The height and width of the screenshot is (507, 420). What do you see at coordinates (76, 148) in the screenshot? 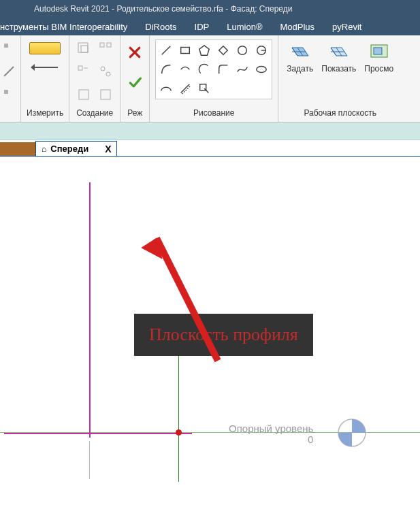
I see `view-tab-front: ⌂ Спереди X` at bounding box center [76, 148].